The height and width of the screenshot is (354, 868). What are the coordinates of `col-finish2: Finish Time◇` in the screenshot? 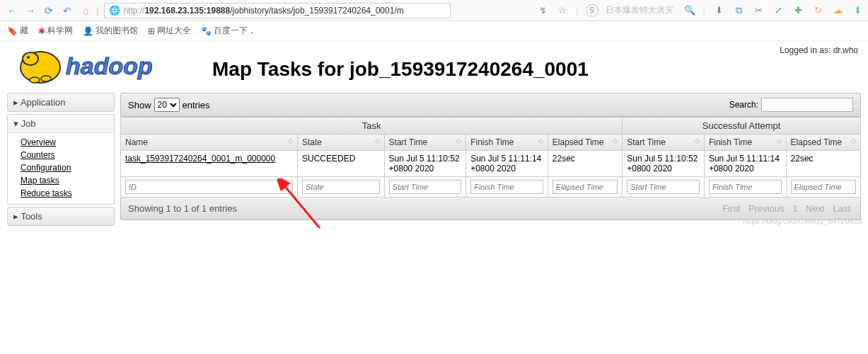 It's located at (745, 143).